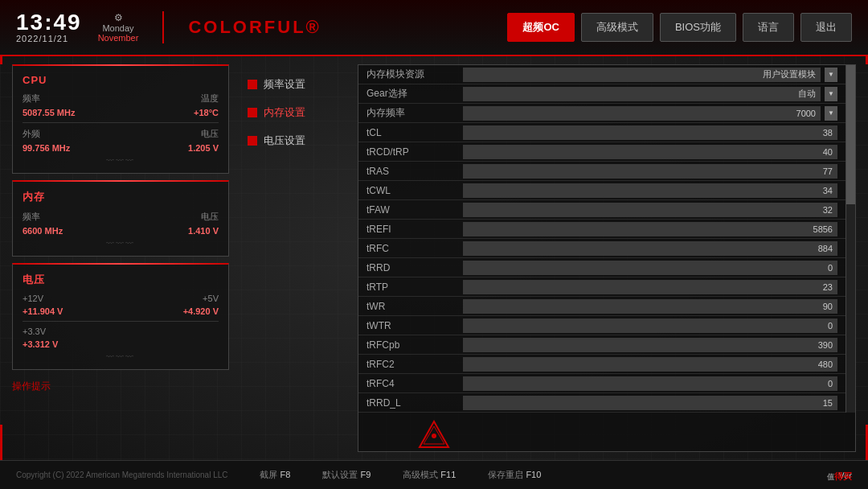 This screenshot has height=489, width=868. What do you see at coordinates (602, 326) in the screenshot?
I see `settings-row: tWTR0` at bounding box center [602, 326].